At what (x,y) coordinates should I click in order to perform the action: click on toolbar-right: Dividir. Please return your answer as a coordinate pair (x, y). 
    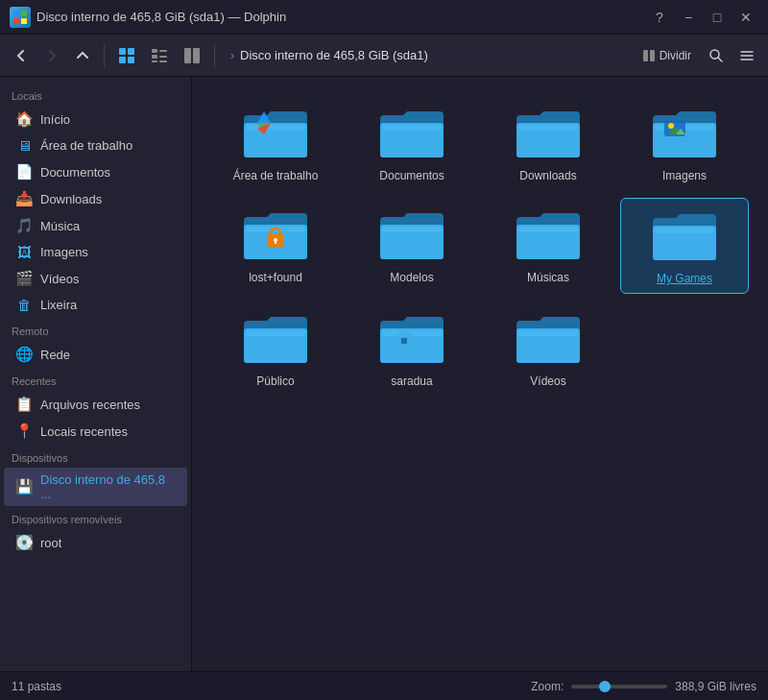
    Looking at the image, I should click on (697, 56).